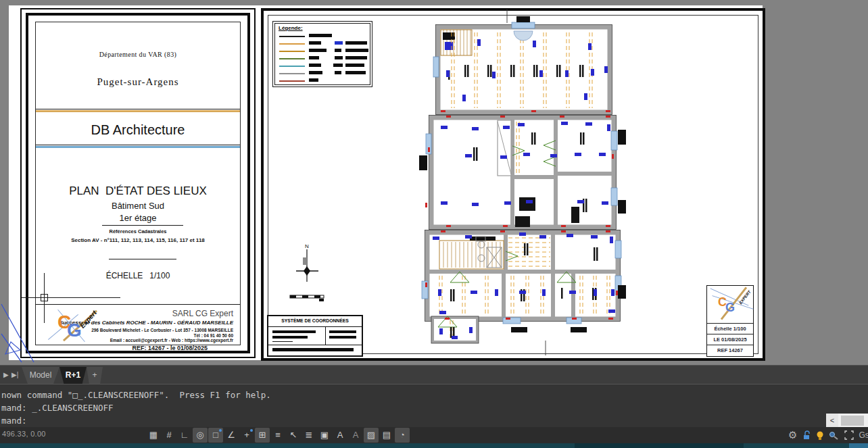 Image resolution: width=868 pixels, height=448 pixels. What do you see at coordinates (6, 375) in the screenshot?
I see `layout-nav-first-icon: ▶` at bounding box center [6, 375].